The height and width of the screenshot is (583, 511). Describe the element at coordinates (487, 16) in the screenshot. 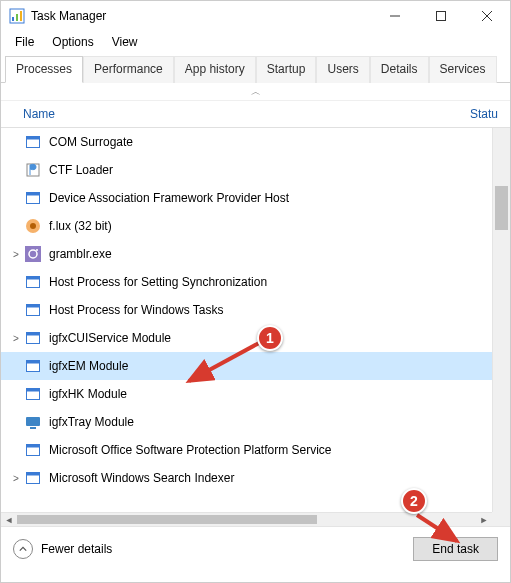

I see `close-button` at that location.